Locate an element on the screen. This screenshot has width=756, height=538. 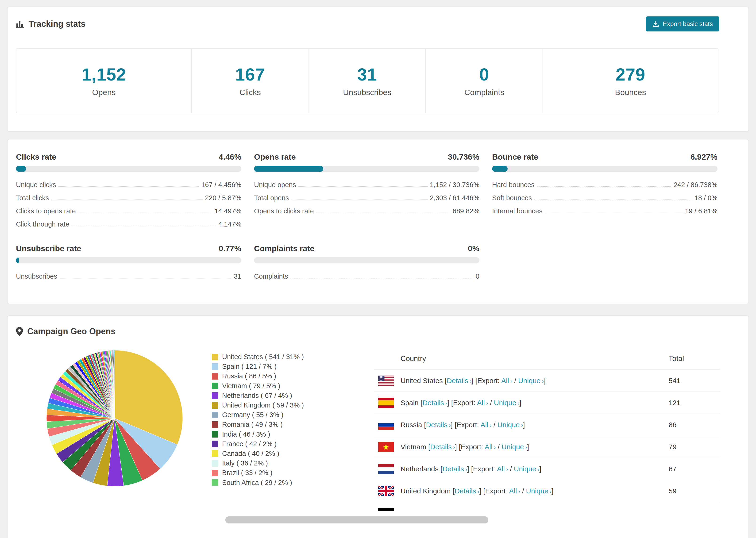
stat-row-value: 4.147% is located at coordinates (230, 224).